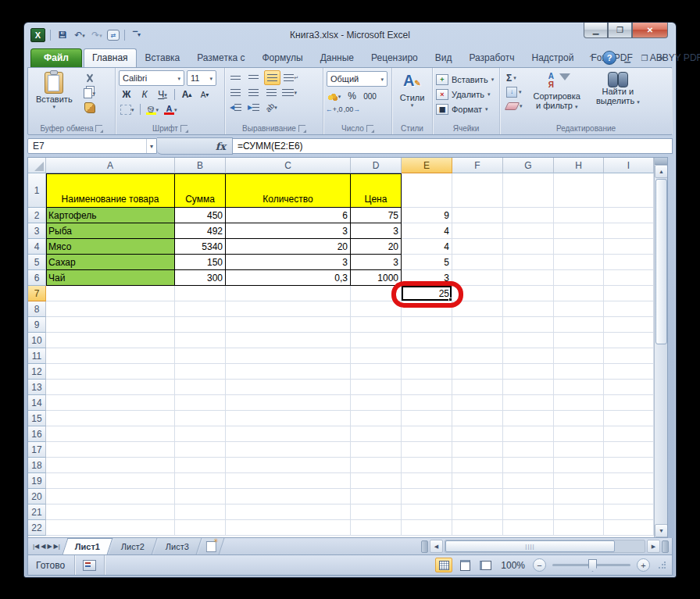 The height and width of the screenshot is (599, 700). I want to click on wrap-text-button: ↵, so click(291, 78).